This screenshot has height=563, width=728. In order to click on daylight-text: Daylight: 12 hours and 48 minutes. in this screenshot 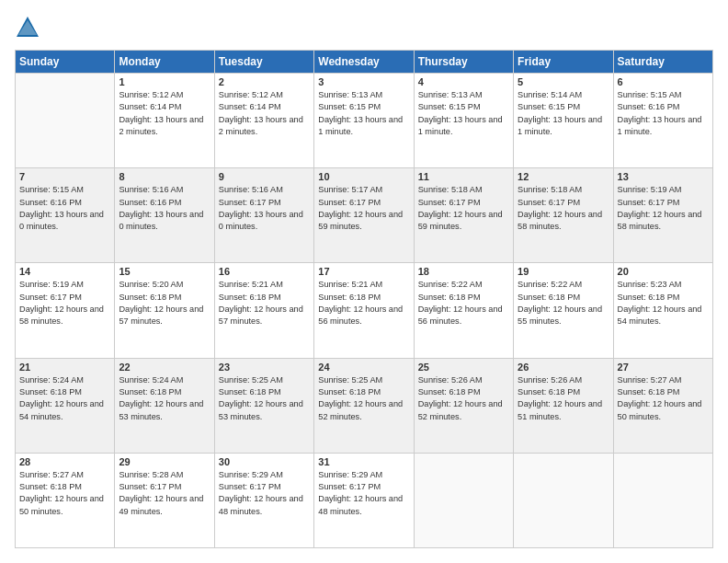, I will do `click(261, 504)`.